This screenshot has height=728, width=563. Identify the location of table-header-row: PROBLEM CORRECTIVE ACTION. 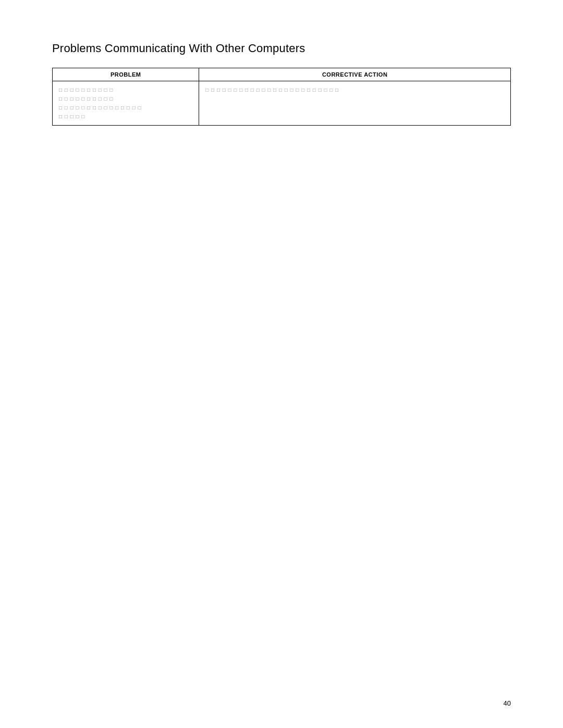
(282, 75).